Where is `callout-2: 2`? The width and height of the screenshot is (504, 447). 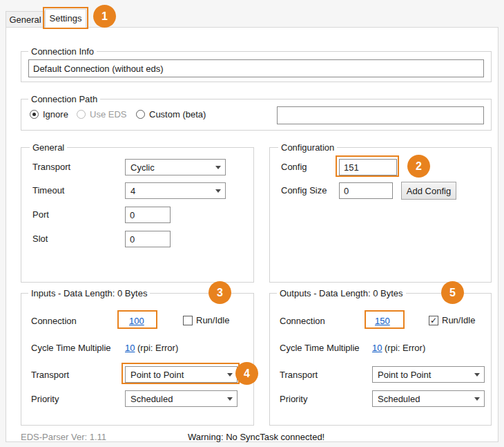
callout-2: 2 is located at coordinates (418, 166).